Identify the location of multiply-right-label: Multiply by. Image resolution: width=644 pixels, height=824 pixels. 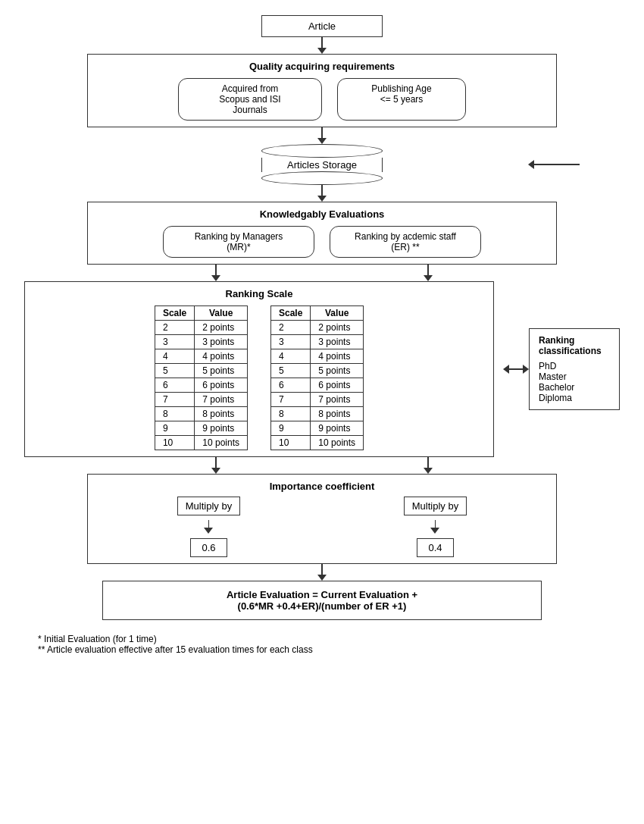
(435, 506).